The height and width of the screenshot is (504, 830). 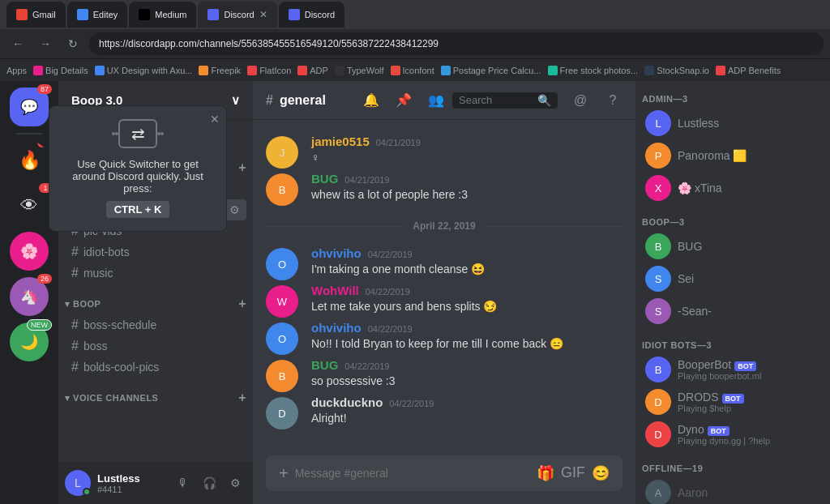 I want to click on members-icon: 👥, so click(x=436, y=100).